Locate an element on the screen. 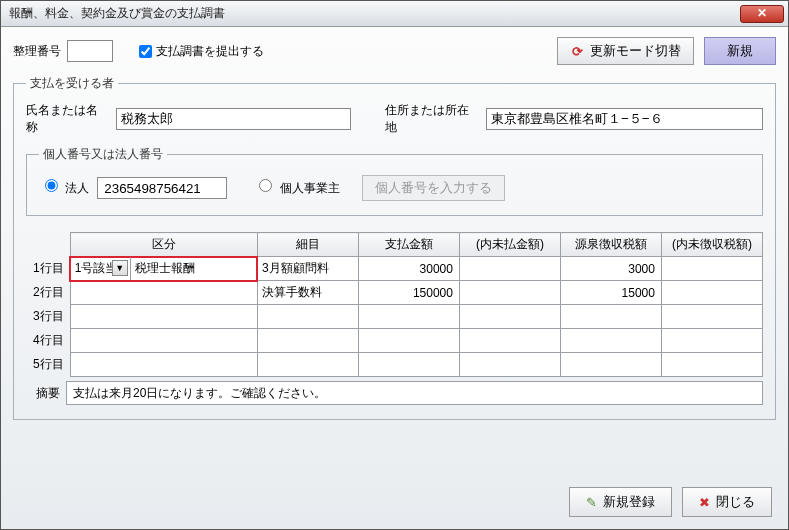 This screenshot has width=789, height=530. submit-checkbox is located at coordinates (146, 52).